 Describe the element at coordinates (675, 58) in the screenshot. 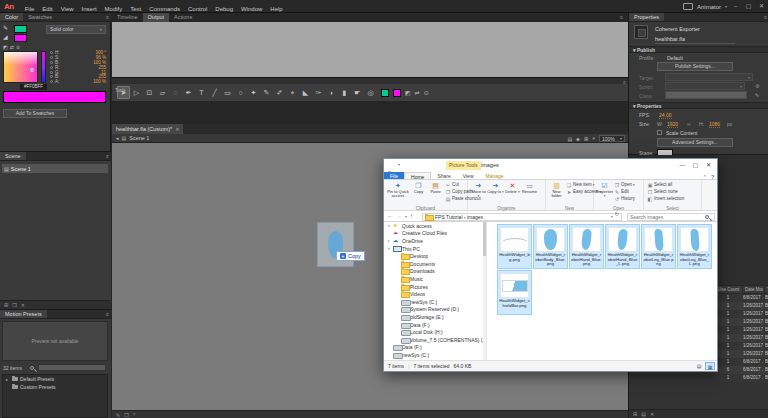

I see `profile-value: Default` at that location.